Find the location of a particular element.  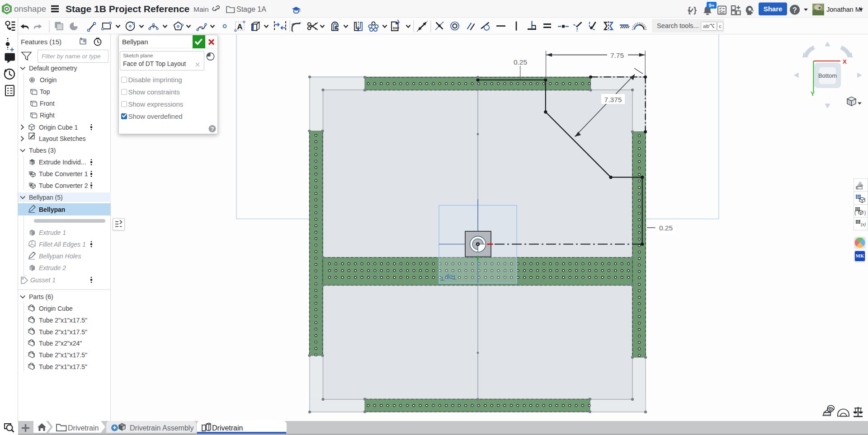

svg-text: Layout Sketches is located at coordinates (62, 139).